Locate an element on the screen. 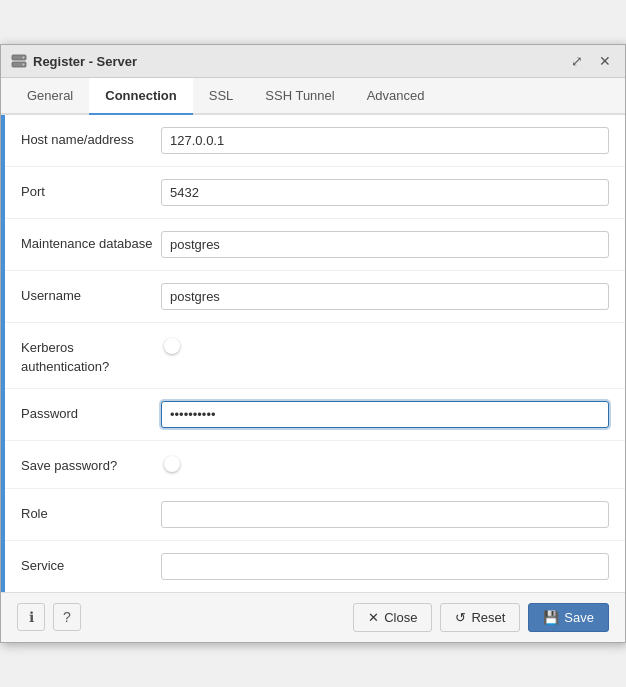 Image resolution: width=626 pixels, height=687 pixels. field-label-host: Host name/address is located at coordinates (91, 138).